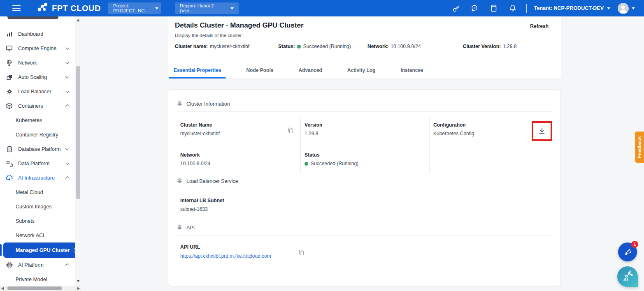 This screenshot has height=291, width=644. Describe the element at coordinates (179, 104) in the screenshot. I see `layers-icon` at that location.